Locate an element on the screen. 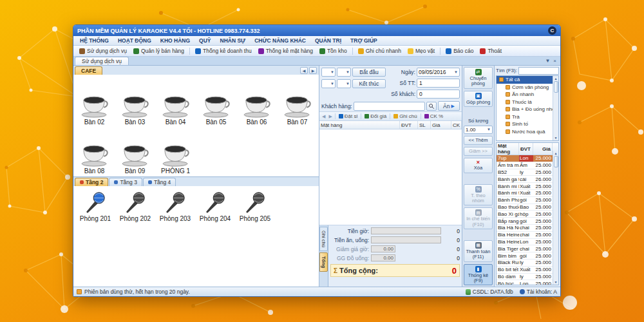 The image size is (644, 322). customer-search-button is located at coordinates (431, 106).